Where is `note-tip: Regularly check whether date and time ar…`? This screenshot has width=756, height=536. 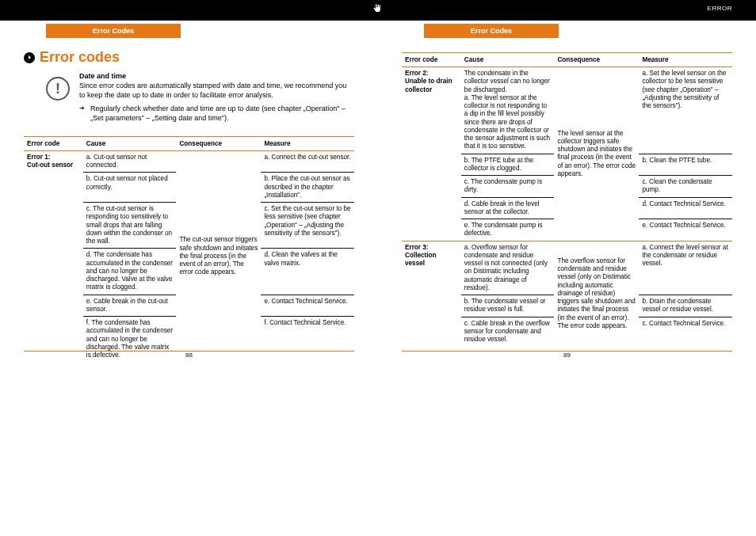 note-tip: Regularly check whether date and time ar… is located at coordinates (217, 114).